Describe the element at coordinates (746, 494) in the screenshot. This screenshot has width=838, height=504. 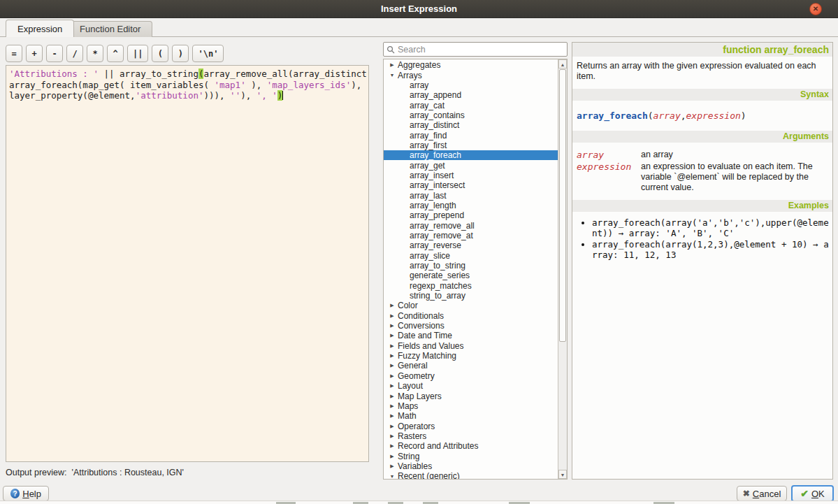
I see `cancel-icon: ✖` at that location.